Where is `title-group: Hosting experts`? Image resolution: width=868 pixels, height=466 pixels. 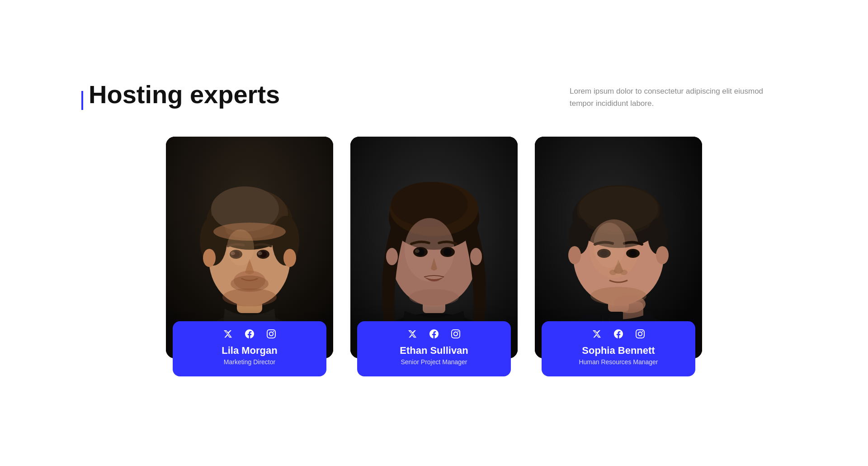
title-group: Hosting experts is located at coordinates (181, 95).